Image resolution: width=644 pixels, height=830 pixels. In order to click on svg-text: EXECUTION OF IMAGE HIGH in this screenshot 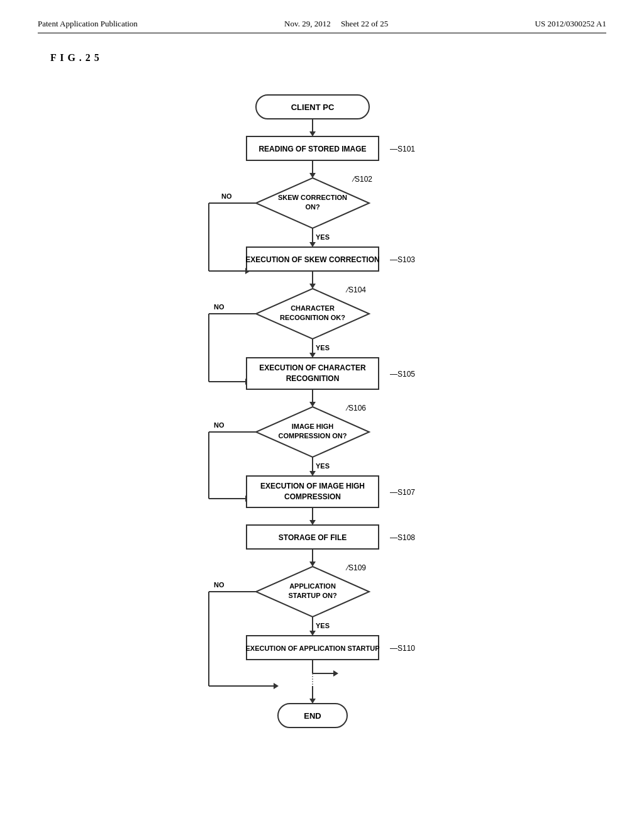, I will do `click(313, 486)`.